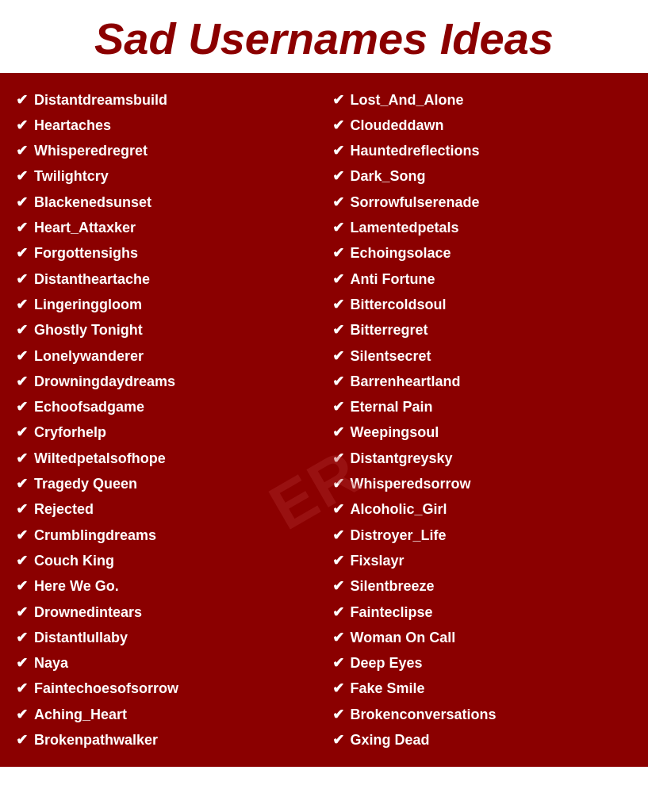  I want to click on list-item: ✔ Ghostly Tonight, so click(167, 330).